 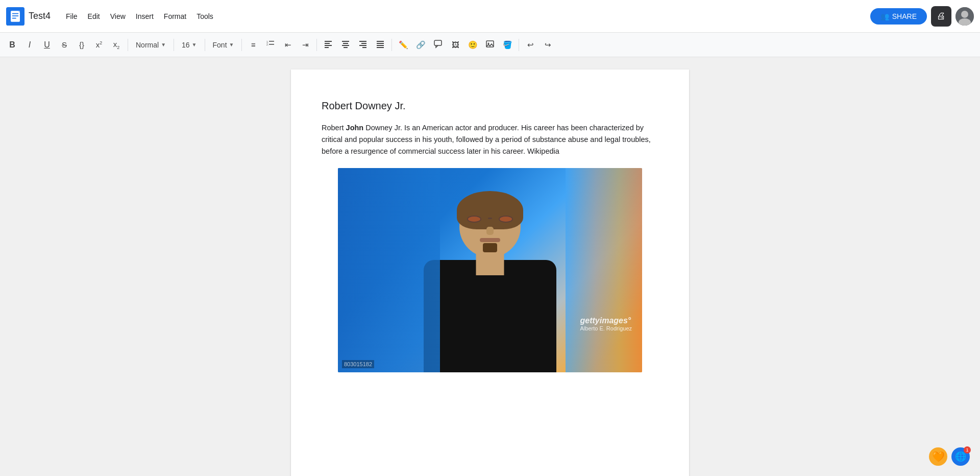 What do you see at coordinates (490, 316) in the screenshot?
I see `body-shape` at bounding box center [490, 316].